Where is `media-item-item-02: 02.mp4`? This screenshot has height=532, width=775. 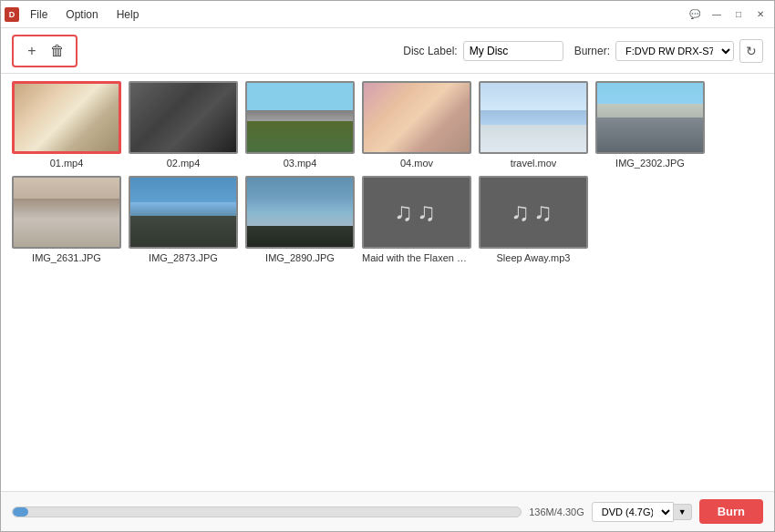 media-item-item-02: 02.mp4 is located at coordinates (183, 125).